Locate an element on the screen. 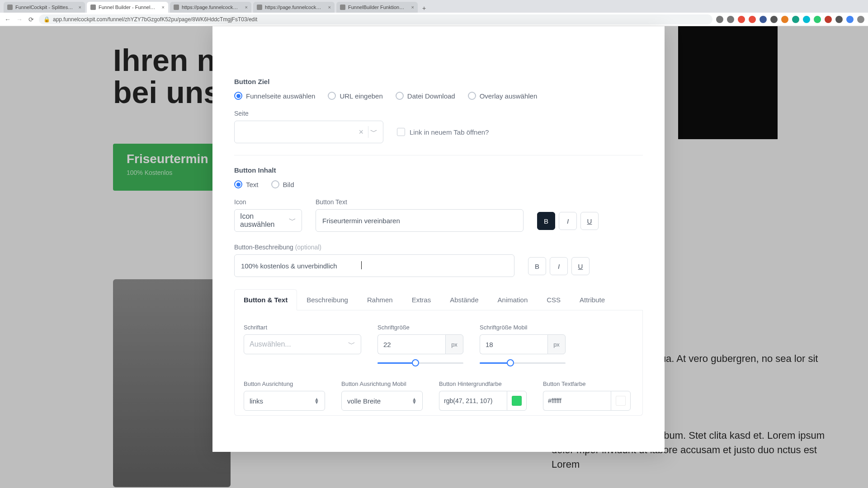  new-tab-button: + is located at coordinates (424, 8).